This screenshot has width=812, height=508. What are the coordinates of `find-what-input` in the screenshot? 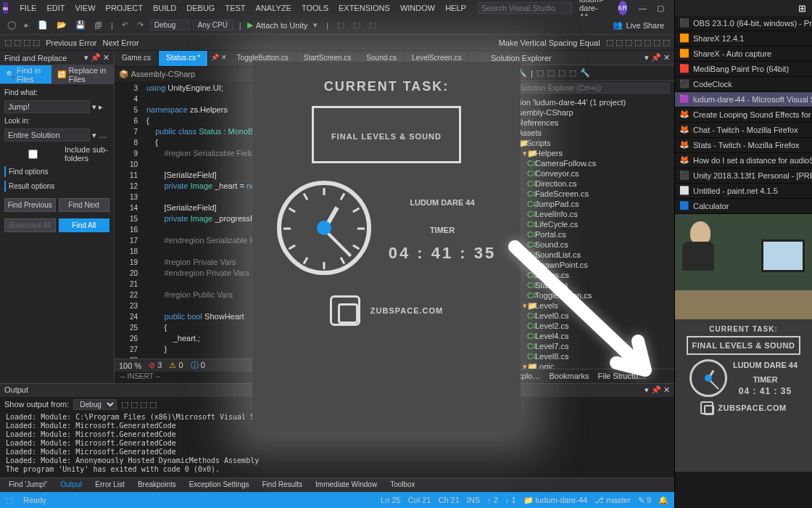 It's located at (47, 107).